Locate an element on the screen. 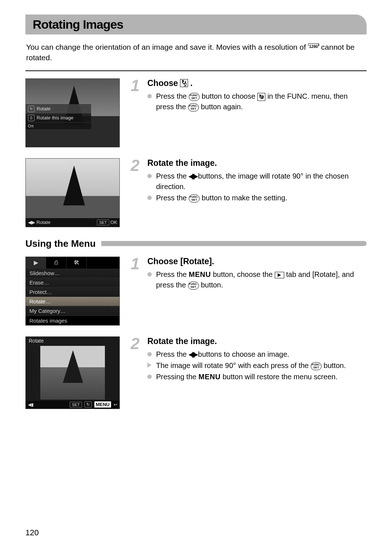  section-title-bar: Rotating Images is located at coordinates (196, 25).